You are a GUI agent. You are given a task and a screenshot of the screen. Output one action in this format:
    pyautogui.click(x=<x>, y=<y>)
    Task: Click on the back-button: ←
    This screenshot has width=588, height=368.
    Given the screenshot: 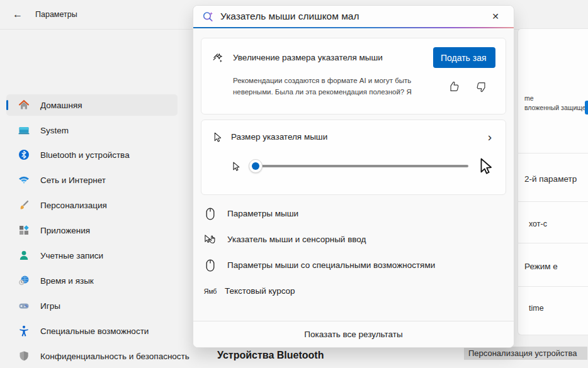 What is the action you would take?
    pyautogui.click(x=18, y=14)
    